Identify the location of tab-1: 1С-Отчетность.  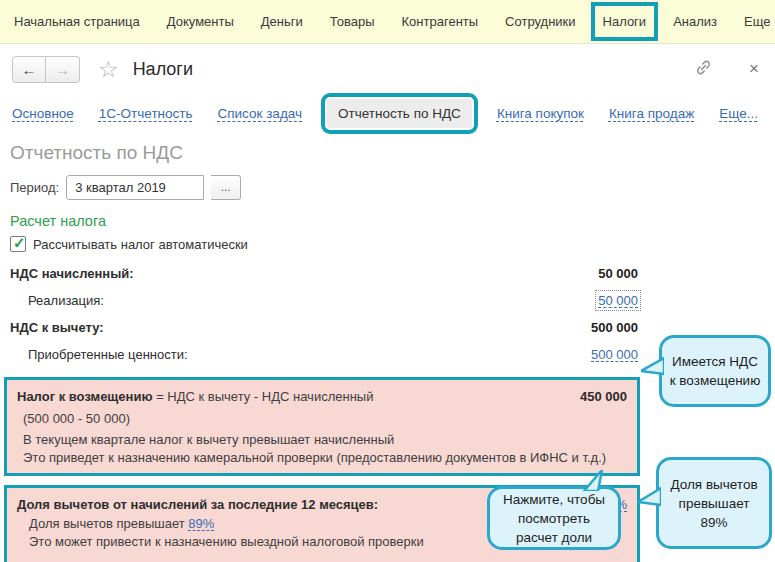
(146, 114).